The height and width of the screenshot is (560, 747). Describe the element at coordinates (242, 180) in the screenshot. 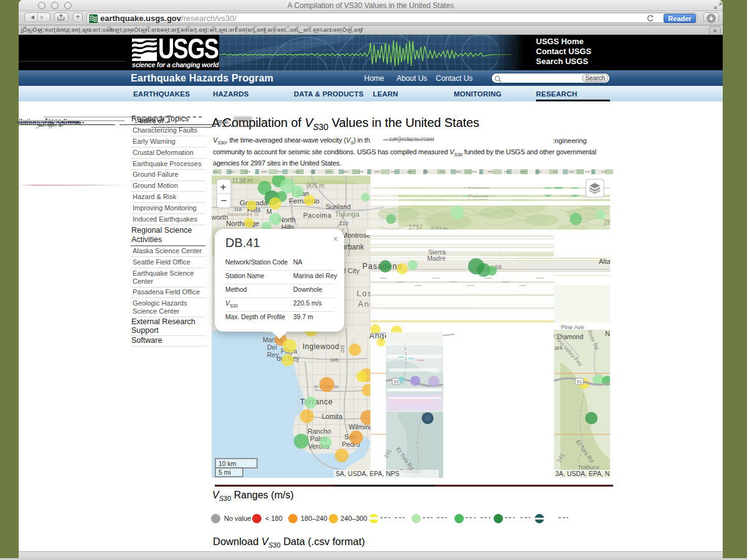

I see `svg-text: 1138 m` at that location.